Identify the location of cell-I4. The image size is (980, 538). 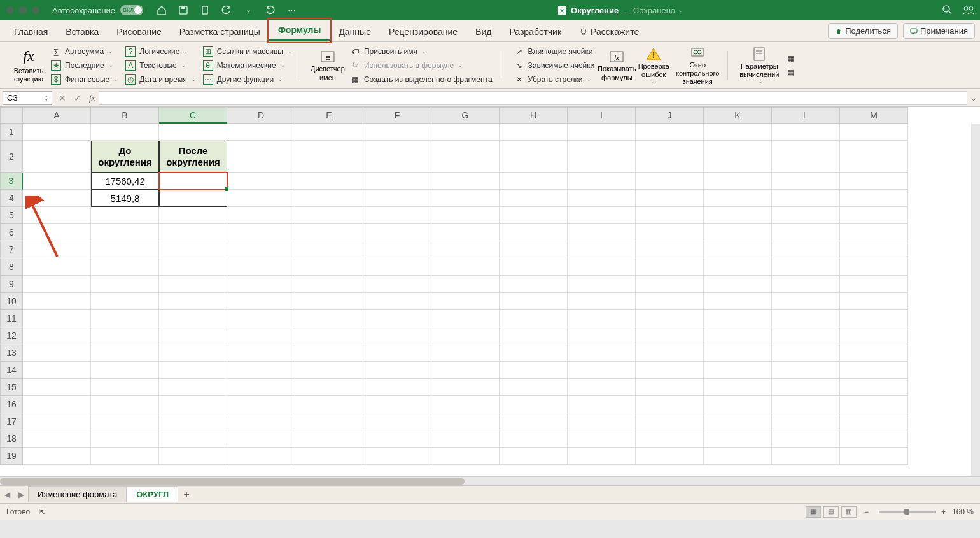
(602, 199).